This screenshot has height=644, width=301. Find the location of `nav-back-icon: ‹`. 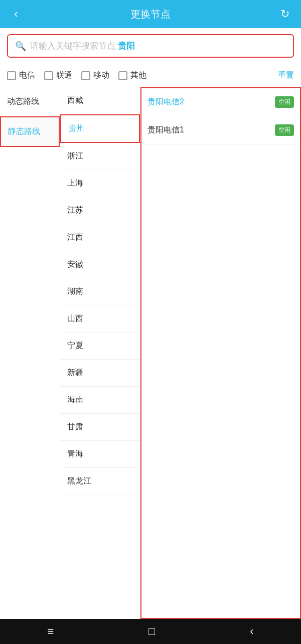

nav-back-icon: ‹ is located at coordinates (252, 631).